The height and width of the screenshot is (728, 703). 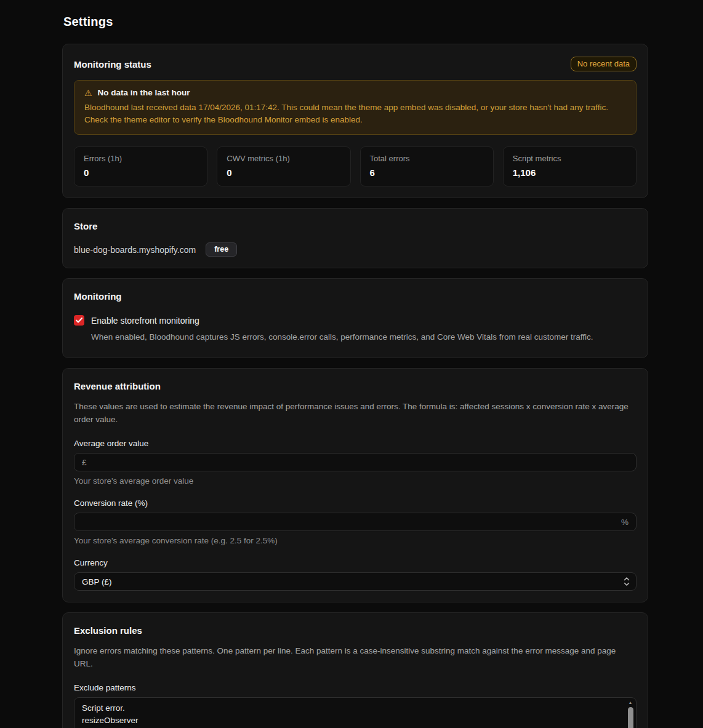 What do you see at coordinates (355, 481) in the screenshot?
I see `aov-help-text: Your store's average order value` at bounding box center [355, 481].